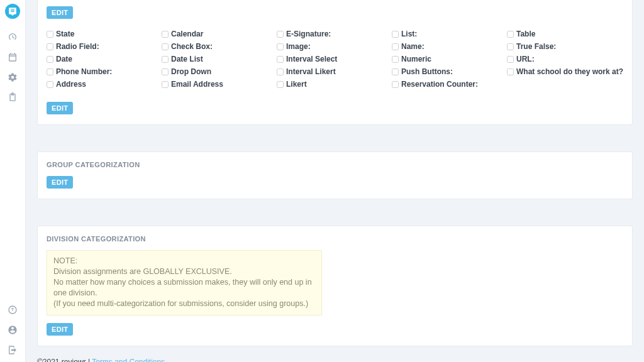 The width and height of the screenshot is (644, 362). Describe the element at coordinates (536, 47) in the screenshot. I see `field-label: True False:` at that location.